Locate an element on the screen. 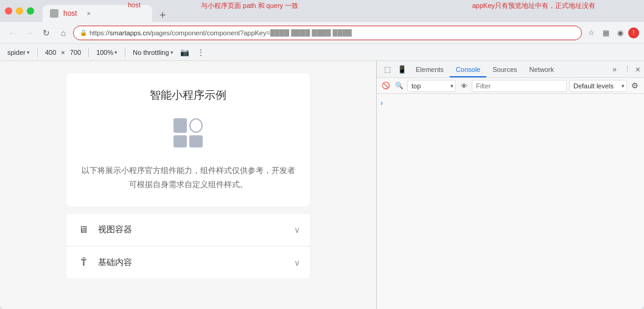 Image resolution: width=644 pixels, height=309 pixels. page-icon is located at coordinates (188, 133).